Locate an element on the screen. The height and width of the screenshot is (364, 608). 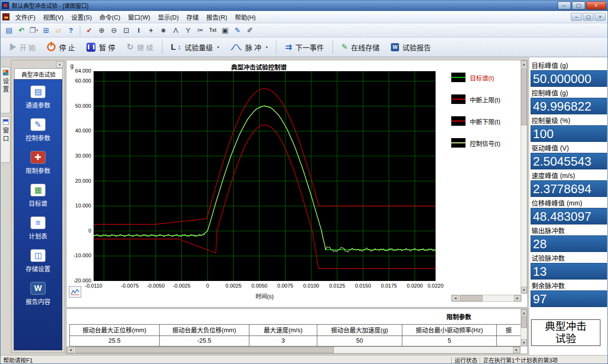
param-value: 48.483097 is located at coordinates (569, 216).